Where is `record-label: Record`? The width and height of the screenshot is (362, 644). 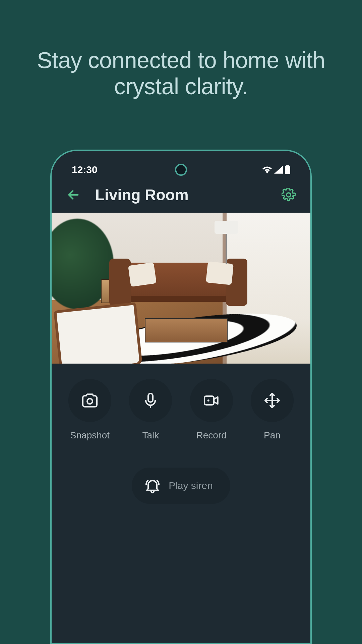 record-label: Record is located at coordinates (212, 435).